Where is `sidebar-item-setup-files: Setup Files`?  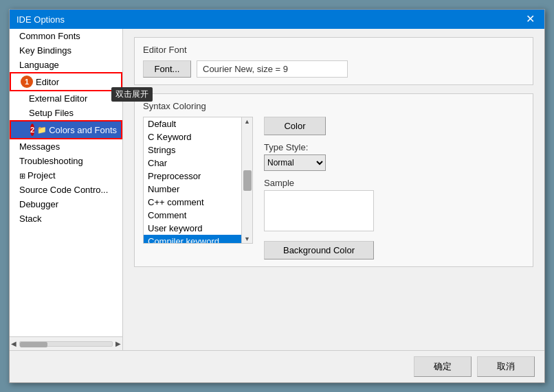
sidebar-item-setup-files: Setup Files is located at coordinates (66, 113).